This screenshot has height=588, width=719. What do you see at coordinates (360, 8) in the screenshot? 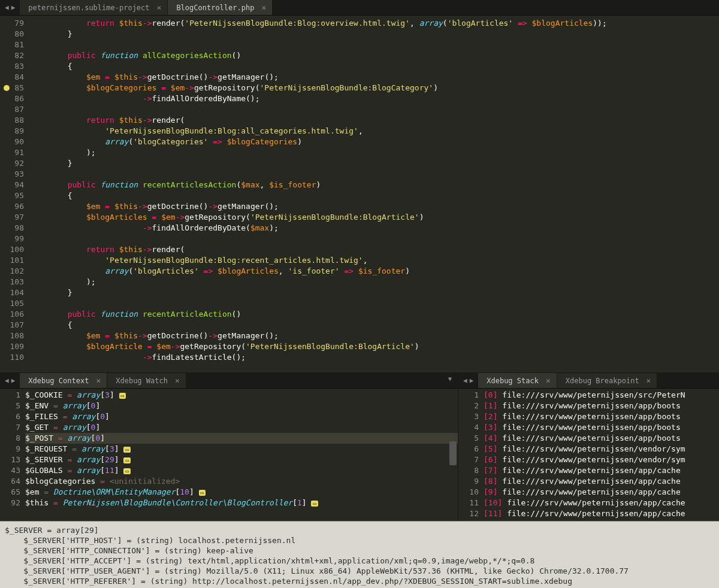
I see `top-tab-bar: ◀ ▶ peternijssen.sublime-project × BlogC…` at bounding box center [360, 8].